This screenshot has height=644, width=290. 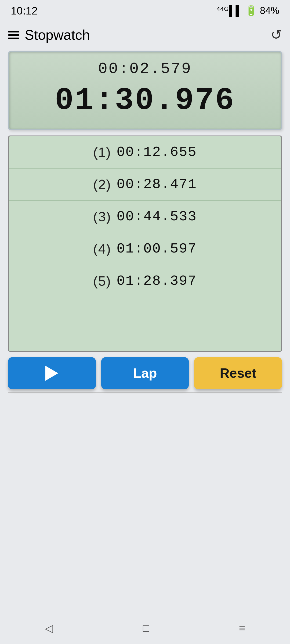 What do you see at coordinates (145, 324) in the screenshot?
I see `lap-row-empty` at bounding box center [145, 324].